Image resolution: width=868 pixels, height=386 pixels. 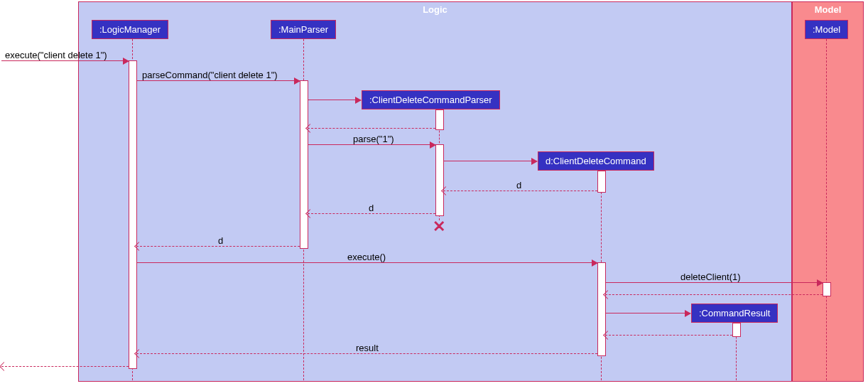 What do you see at coordinates (367, 354) in the screenshot?
I see `arrow-return-result` at bounding box center [367, 354].